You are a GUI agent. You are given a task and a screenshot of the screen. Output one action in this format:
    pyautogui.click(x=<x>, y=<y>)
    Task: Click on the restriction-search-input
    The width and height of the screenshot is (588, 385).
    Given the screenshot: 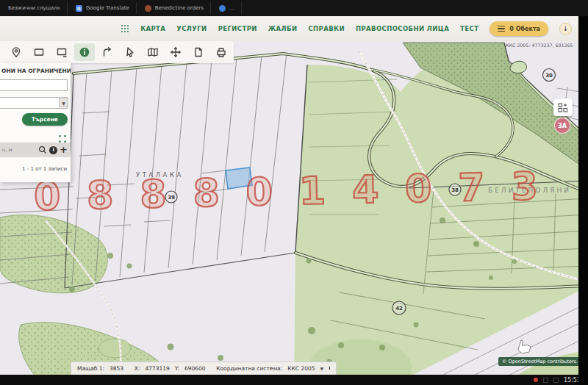 What is the action you would take?
    pyautogui.click(x=34, y=85)
    